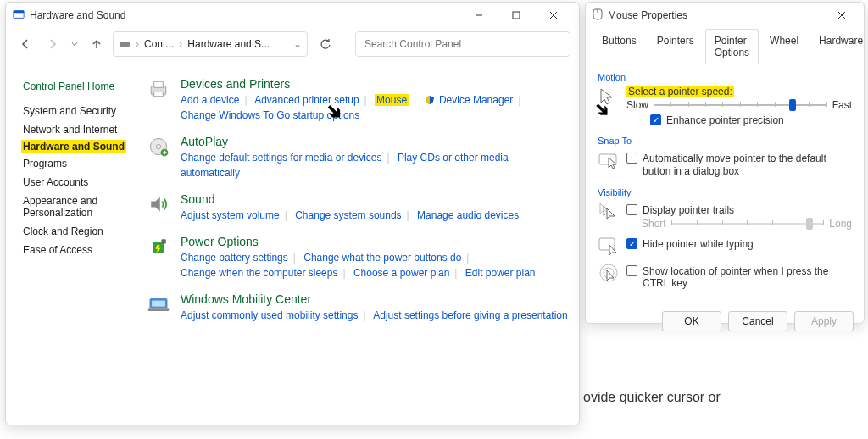  I want to click on mobility-center-heading: Windows Mobility Center, so click(375, 299).